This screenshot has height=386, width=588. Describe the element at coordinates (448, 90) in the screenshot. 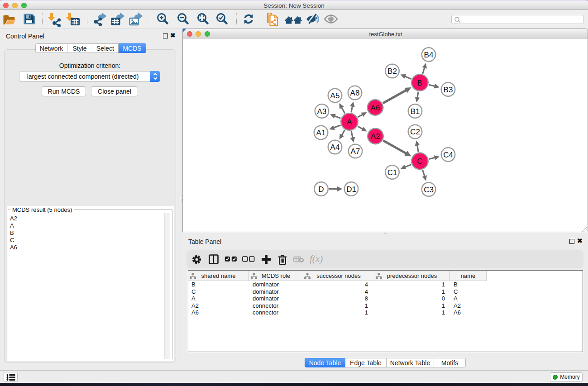

I see `svg-text: B3` at that location.